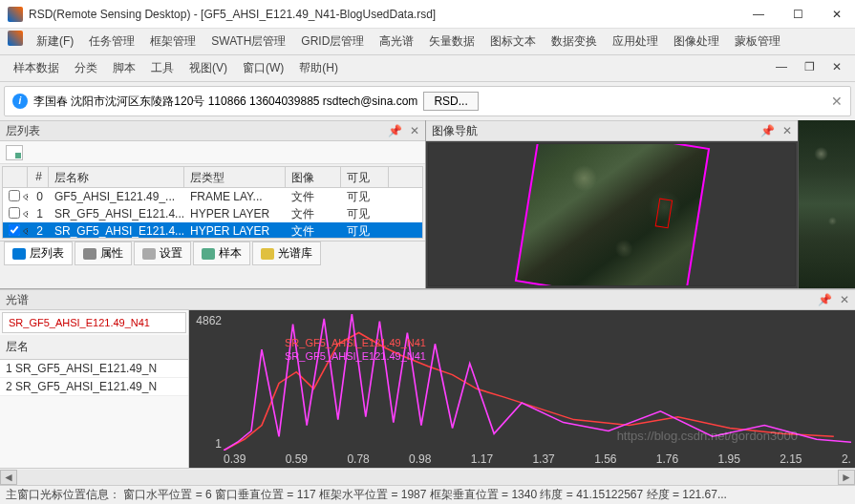 This screenshot has width=855, height=504. I want to click on col-index: #, so click(38, 178).